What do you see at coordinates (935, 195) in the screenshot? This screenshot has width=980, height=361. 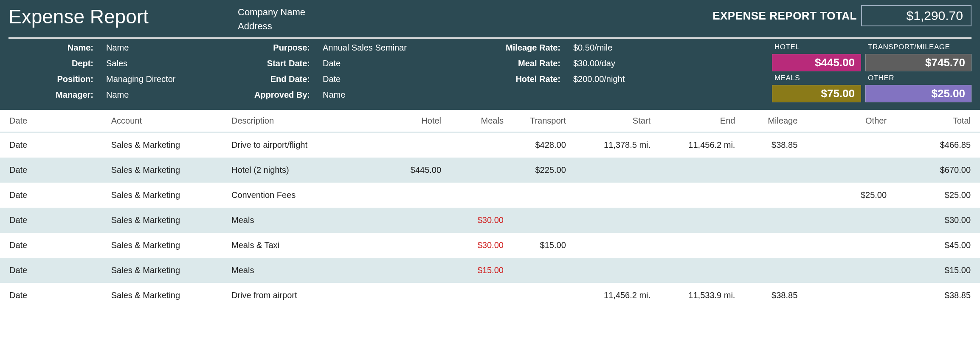 I see `cell-total: $25.00` at bounding box center [935, 195].